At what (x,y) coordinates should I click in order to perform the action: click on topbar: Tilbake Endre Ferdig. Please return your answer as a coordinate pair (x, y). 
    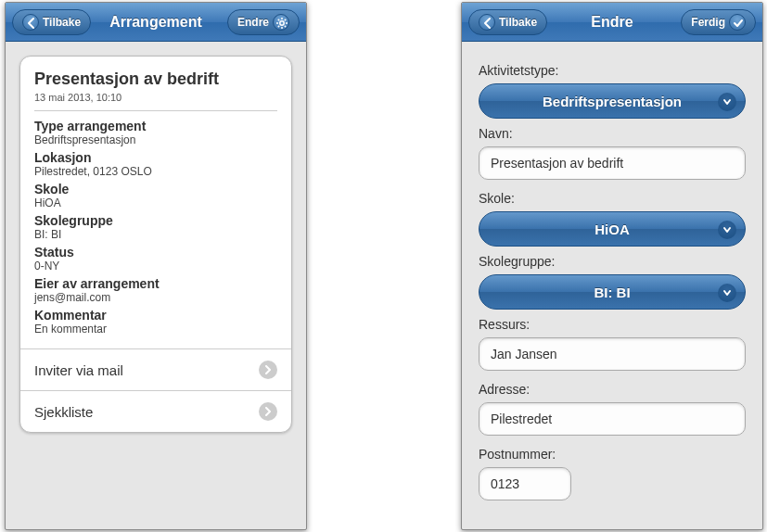
    Looking at the image, I should click on (612, 22).